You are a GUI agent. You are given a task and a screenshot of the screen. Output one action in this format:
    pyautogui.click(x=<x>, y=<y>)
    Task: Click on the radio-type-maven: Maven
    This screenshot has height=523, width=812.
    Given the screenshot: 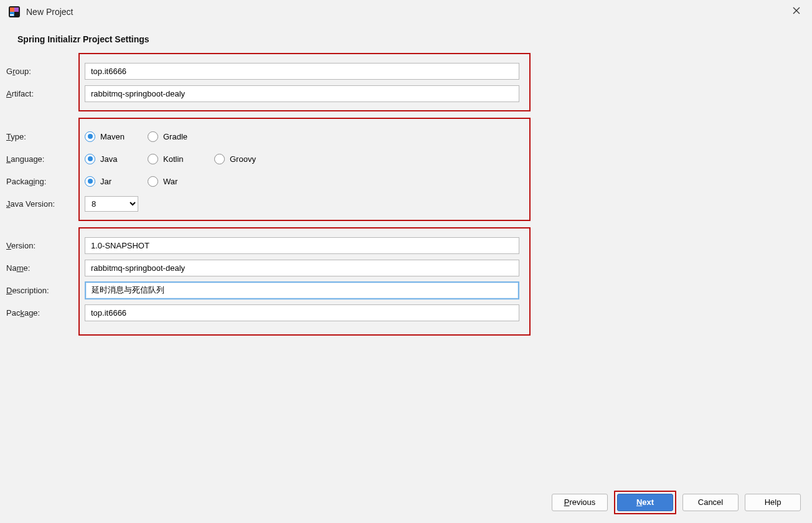 What is the action you would take?
    pyautogui.click(x=112, y=137)
    